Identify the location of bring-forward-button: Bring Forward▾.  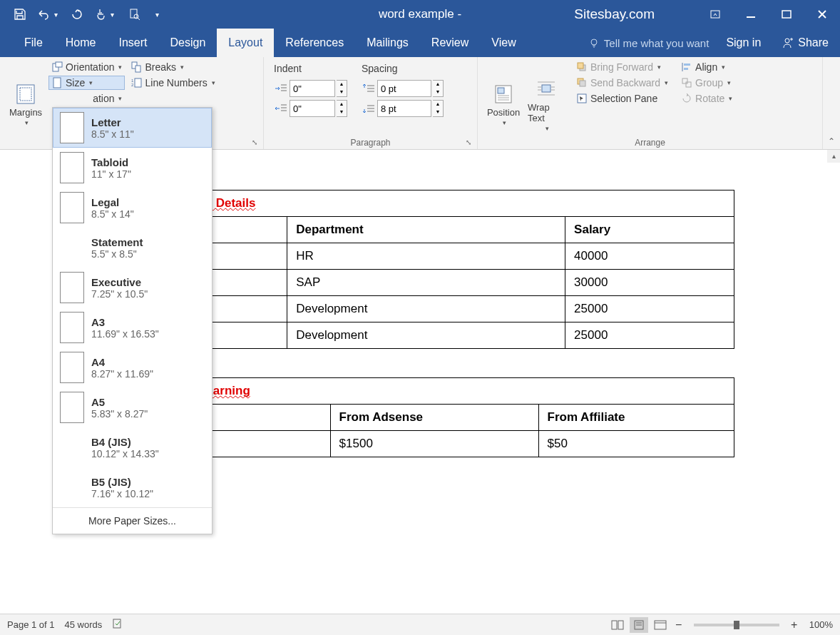
(622, 67).